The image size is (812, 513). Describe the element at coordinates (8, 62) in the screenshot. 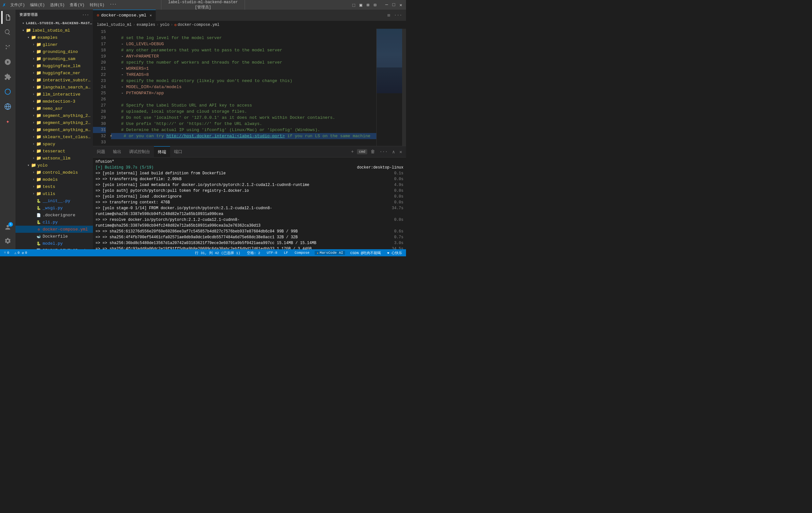

I see `run-debug-activity-icon` at that location.